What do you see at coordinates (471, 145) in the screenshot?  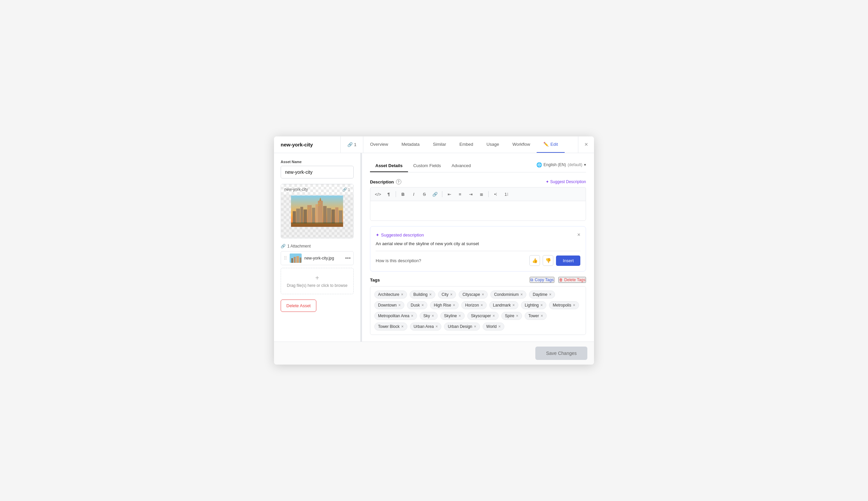 I see `tabs-area: Overview Metadata Similar Embed Usage Wo…` at bounding box center [471, 145].